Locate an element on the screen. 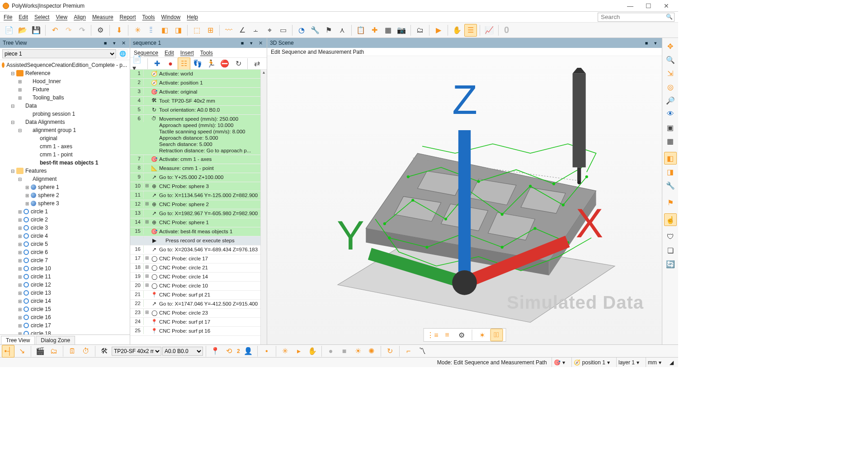  new-icon: 📄 is located at coordinates (9, 30).